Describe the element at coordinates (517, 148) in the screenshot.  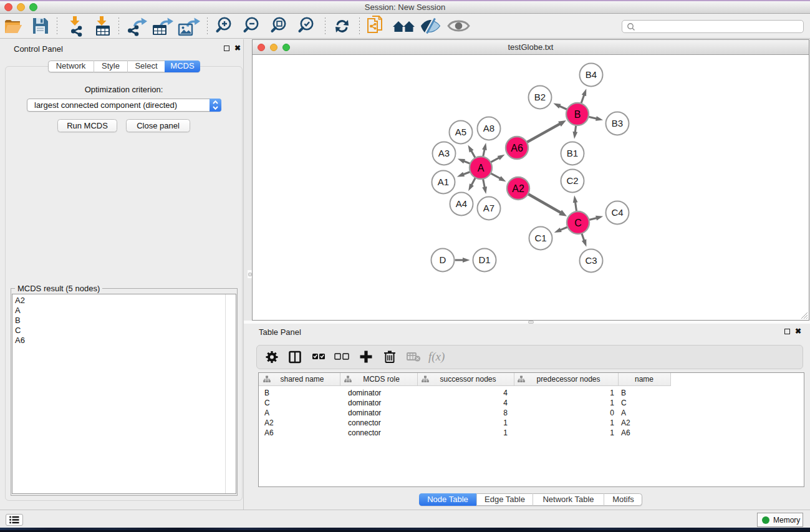
I see `svg-text: A6` at that location.